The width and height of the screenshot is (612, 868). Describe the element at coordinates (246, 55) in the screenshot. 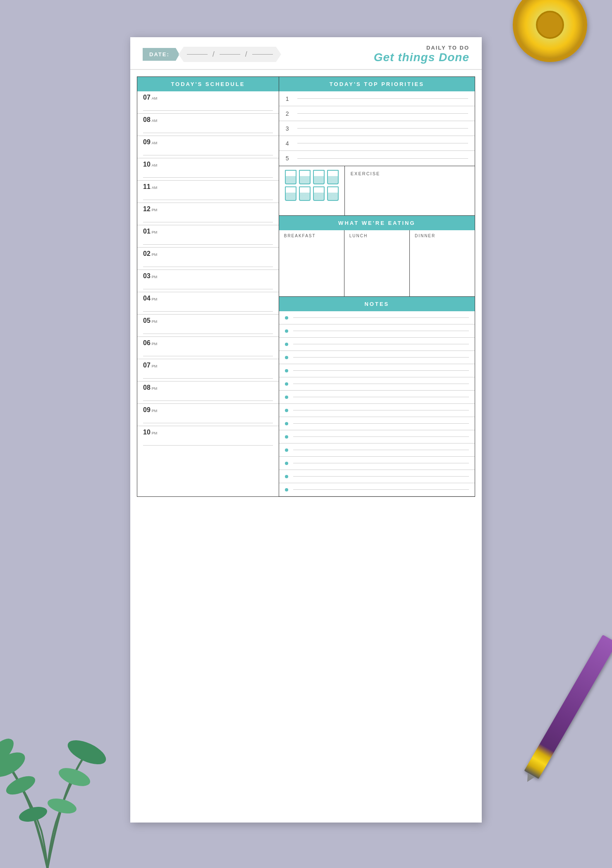

I see `date-slash-2: /` at that location.